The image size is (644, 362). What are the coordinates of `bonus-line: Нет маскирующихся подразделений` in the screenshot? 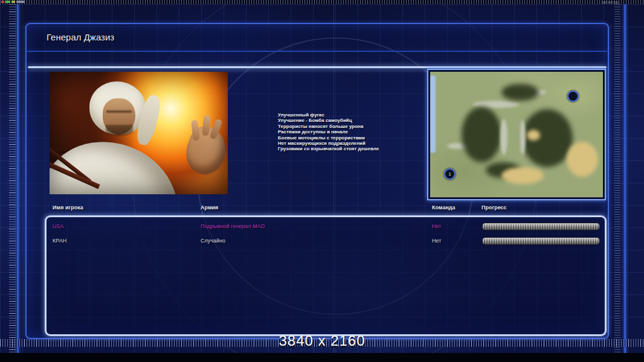 It's located at (353, 144).